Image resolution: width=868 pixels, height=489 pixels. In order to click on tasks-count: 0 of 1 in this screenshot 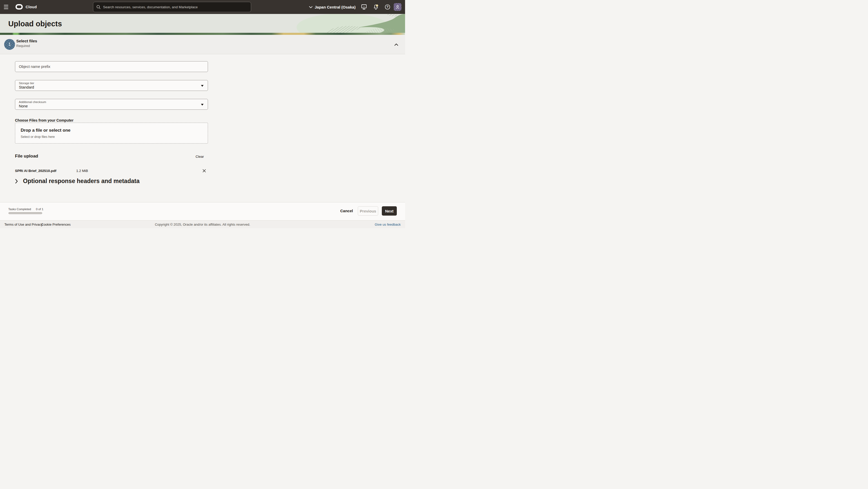, I will do `click(40, 209)`.